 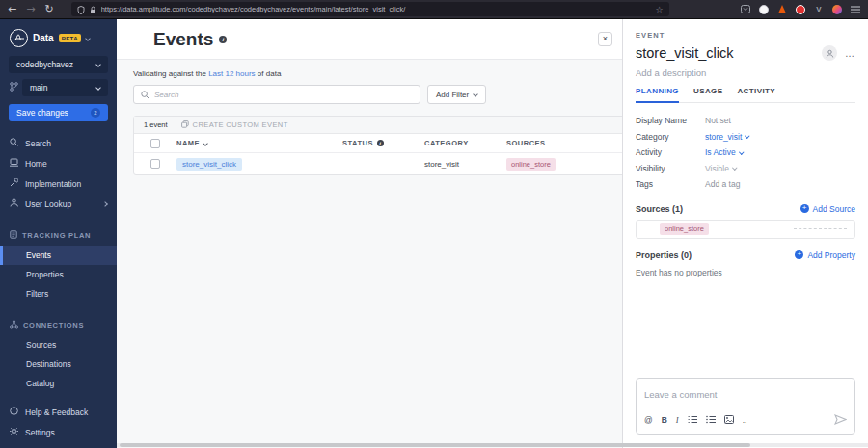 I want to click on scrollbar-thumb, so click(x=435, y=445).